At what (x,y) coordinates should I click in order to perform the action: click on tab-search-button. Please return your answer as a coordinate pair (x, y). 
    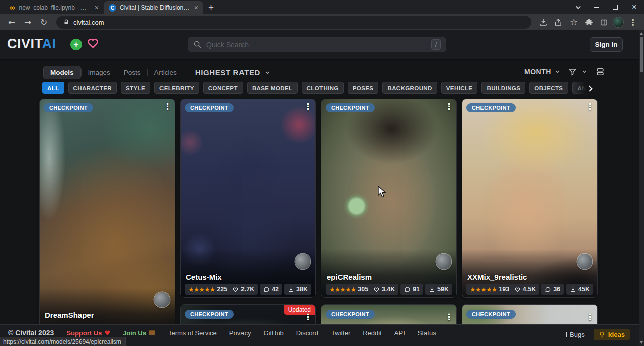
    Looking at the image, I should click on (577, 7).